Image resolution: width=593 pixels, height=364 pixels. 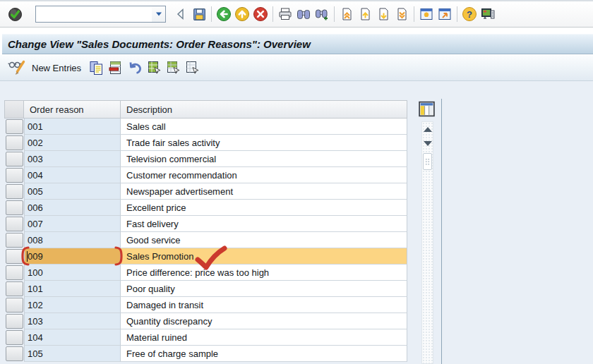 I want to click on scroll-up-button, so click(x=428, y=129).